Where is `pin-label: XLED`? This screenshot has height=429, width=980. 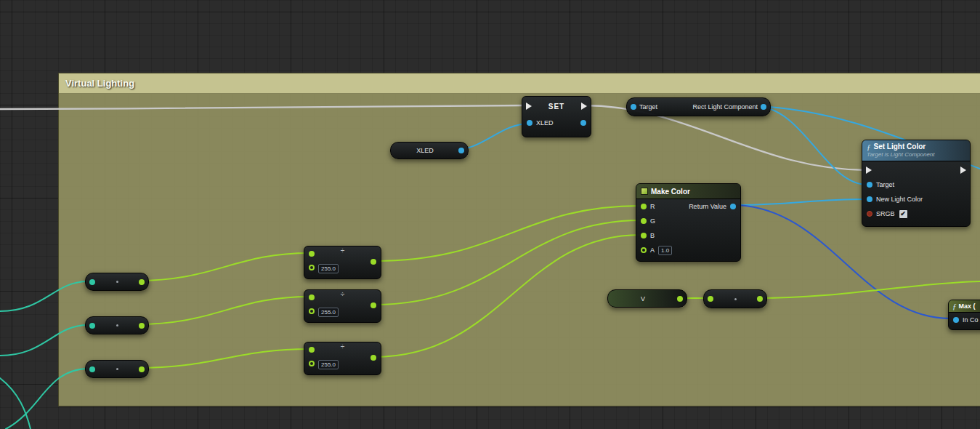
pin-label: XLED is located at coordinates (545, 123).